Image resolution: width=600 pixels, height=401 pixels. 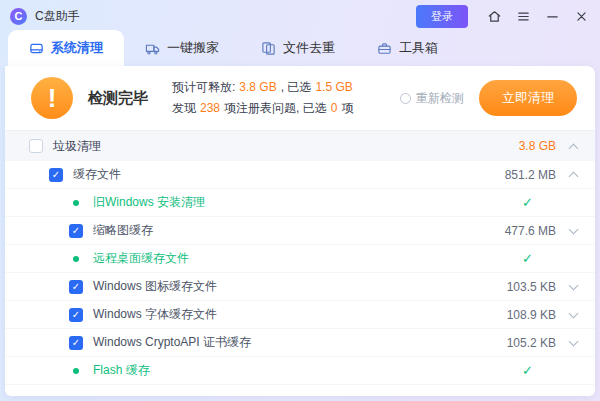 What do you see at coordinates (532, 287) in the screenshot?
I see `item-size: 103.5 KB` at bounding box center [532, 287].